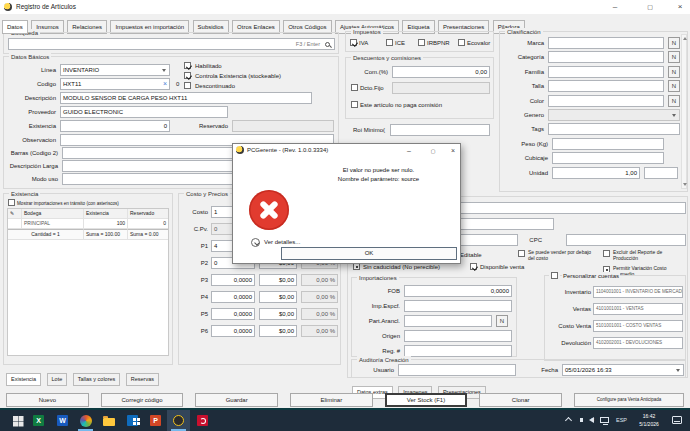 The width and height of the screenshot is (690, 431). What do you see at coordinates (458, 306) in the screenshot?
I see `imp-espcf-input` at bounding box center [458, 306].